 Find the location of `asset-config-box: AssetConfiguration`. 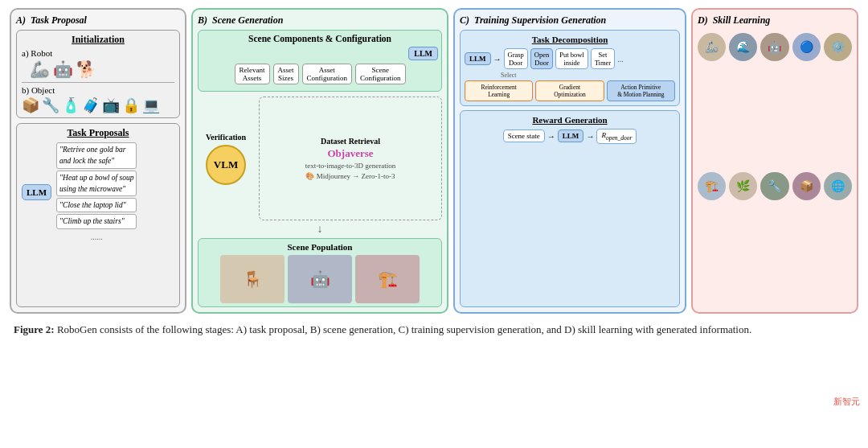

asset-config-box: AssetConfiguration is located at coordinates (328, 74).